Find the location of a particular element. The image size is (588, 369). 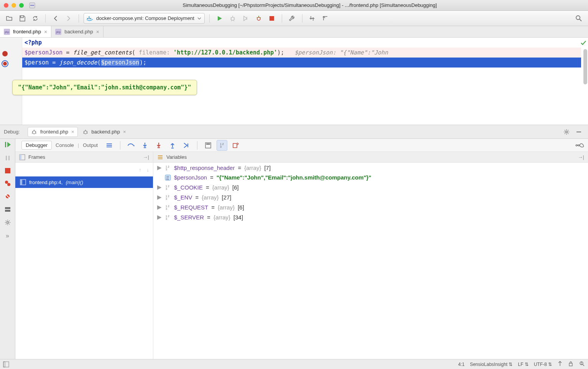

step-over-icon is located at coordinates (131, 145).